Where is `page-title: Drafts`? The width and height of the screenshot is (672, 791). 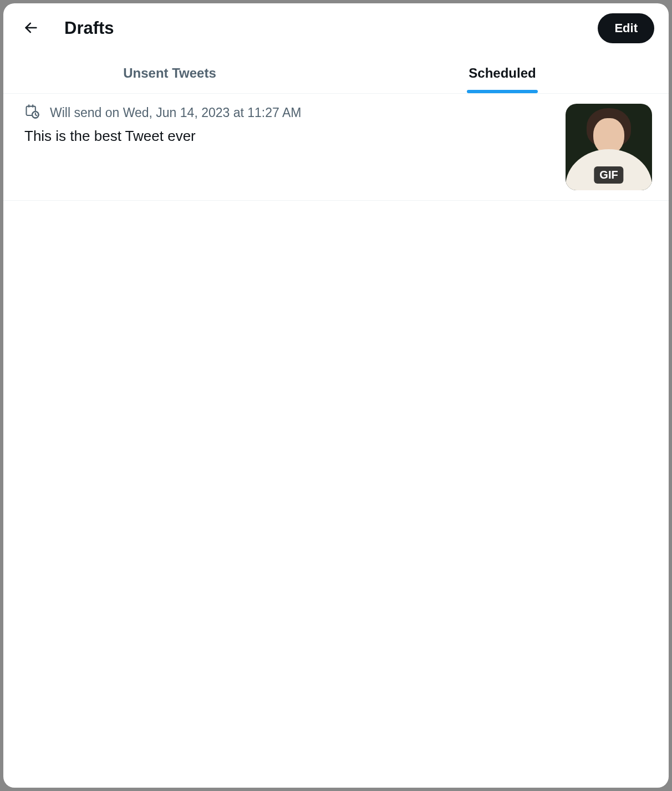
page-title: Drafts is located at coordinates (320, 28).